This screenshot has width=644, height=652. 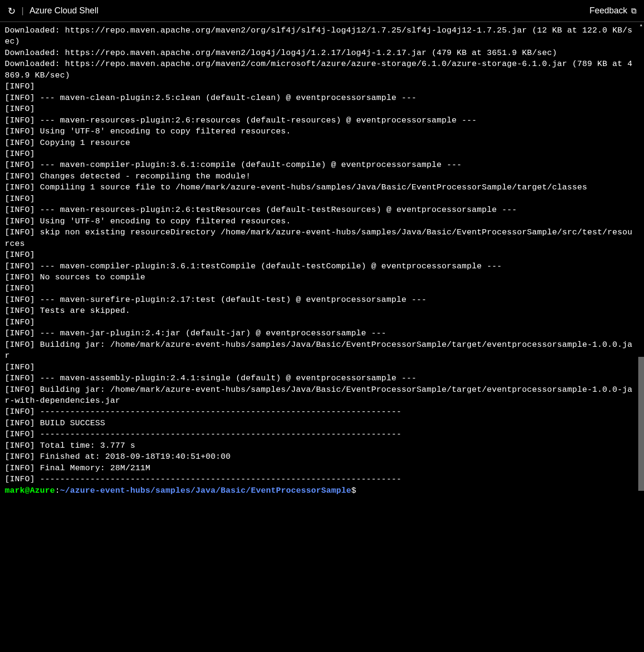 I want to click on prompt-path: ~/azure-event-hubs/samples/Java/Basic/Ev…, so click(x=206, y=491).